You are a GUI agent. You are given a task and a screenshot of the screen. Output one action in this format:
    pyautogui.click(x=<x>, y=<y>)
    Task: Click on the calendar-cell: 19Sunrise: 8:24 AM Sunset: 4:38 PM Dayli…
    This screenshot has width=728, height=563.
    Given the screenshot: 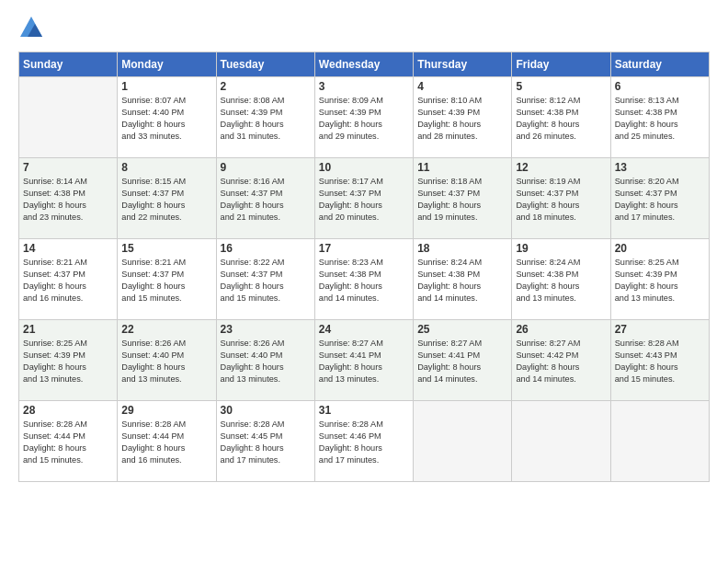 What is the action you would take?
    pyautogui.click(x=561, y=280)
    